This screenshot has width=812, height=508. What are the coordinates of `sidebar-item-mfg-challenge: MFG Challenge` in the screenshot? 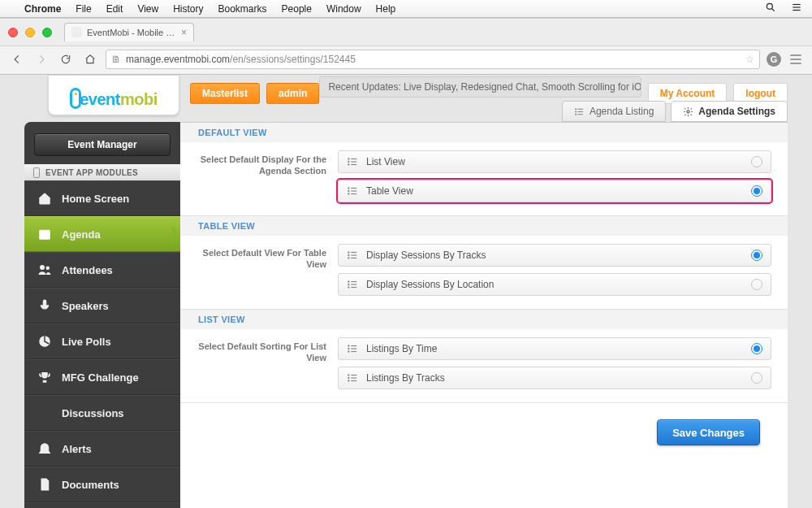 It's located at (102, 377).